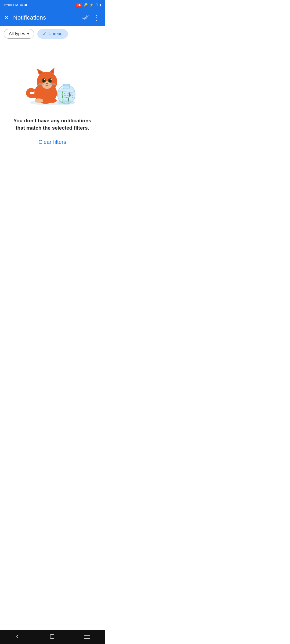 This screenshot has width=290, height=644. What do you see at coordinates (45, 34) in the screenshot?
I see `check-icon: ✓` at bounding box center [45, 34].